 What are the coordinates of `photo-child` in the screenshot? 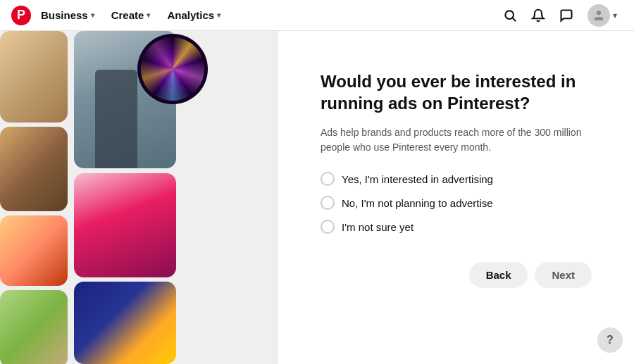 It's located at (34, 251).